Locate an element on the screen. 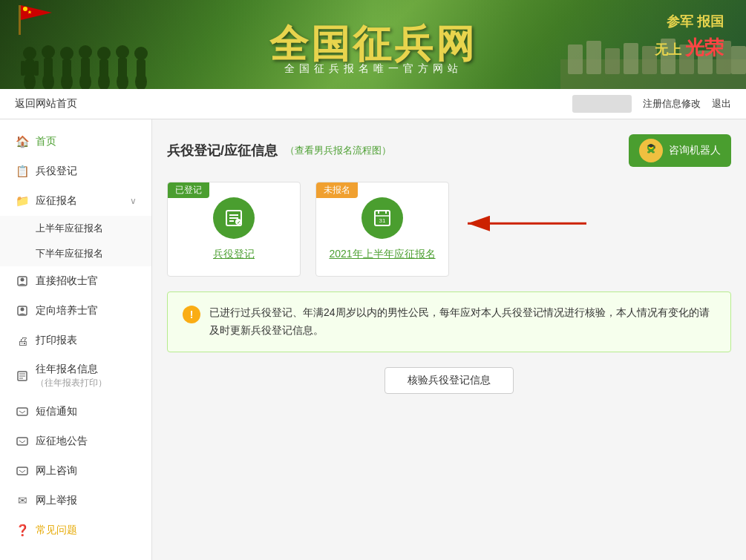  top-nav: 返回网站首页 注册信息修改 退出 is located at coordinates (373, 104).